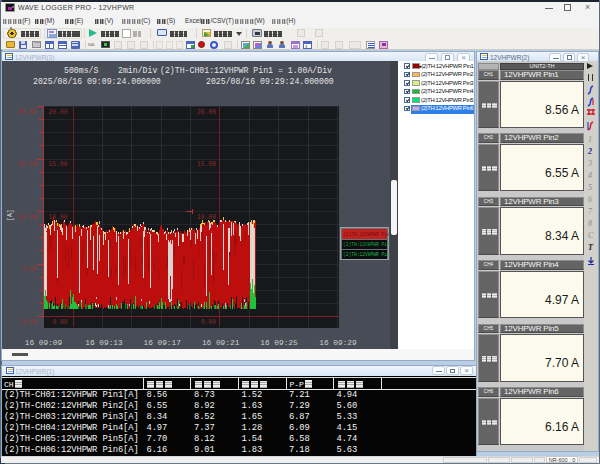  What do you see at coordinates (279, 343) in the screenshot?
I see `svg-text: 16 09:25` at bounding box center [279, 343].